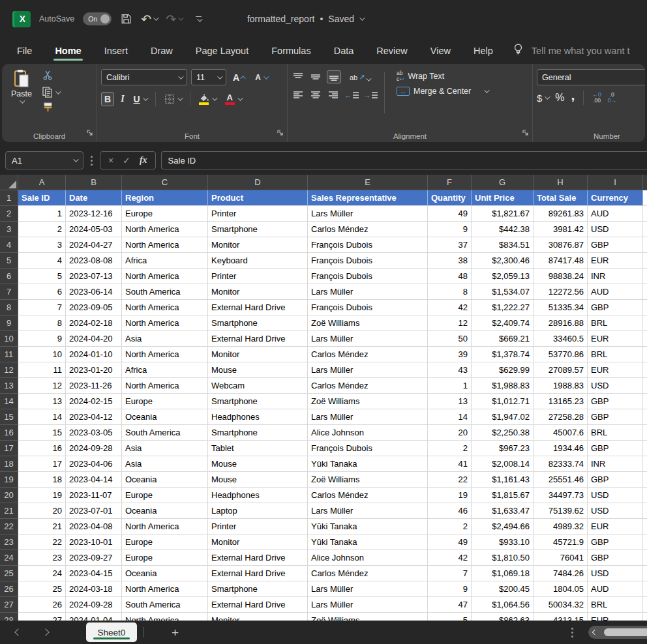 The image size is (647, 644). I want to click on cell: Laptop, so click(258, 511).